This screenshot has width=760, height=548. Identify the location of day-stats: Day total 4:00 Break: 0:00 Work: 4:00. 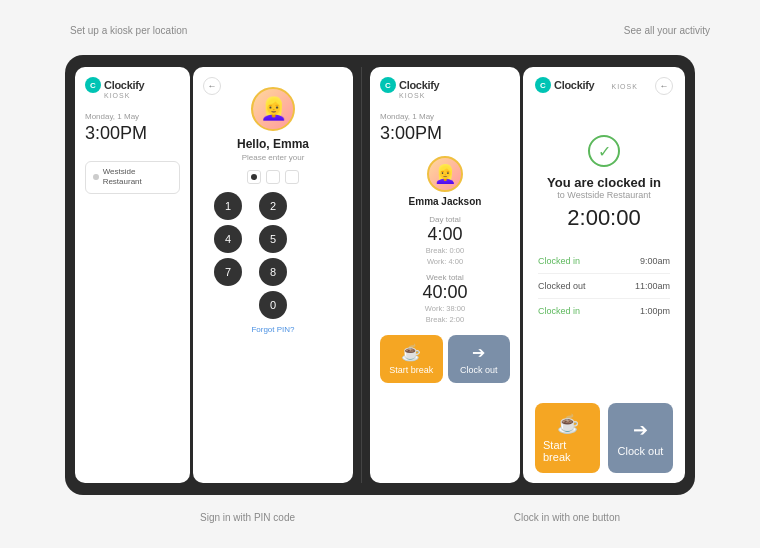
(445, 242).